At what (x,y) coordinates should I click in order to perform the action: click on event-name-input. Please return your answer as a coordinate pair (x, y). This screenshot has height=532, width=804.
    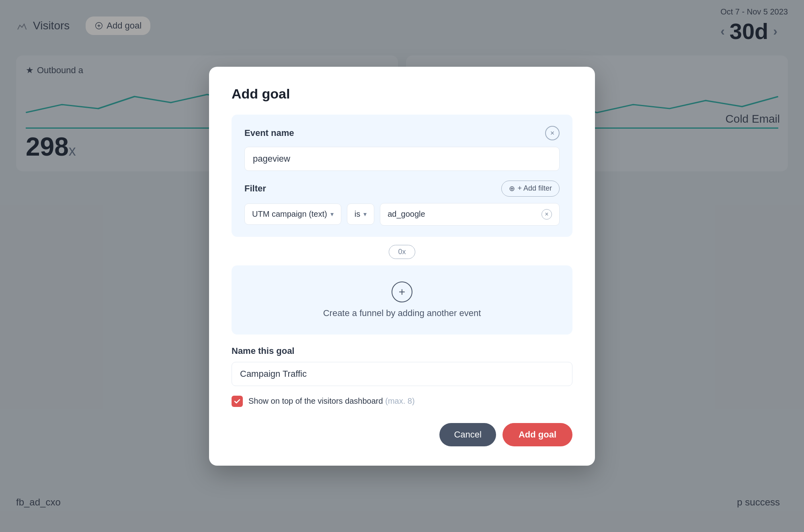
    Looking at the image, I should click on (402, 159).